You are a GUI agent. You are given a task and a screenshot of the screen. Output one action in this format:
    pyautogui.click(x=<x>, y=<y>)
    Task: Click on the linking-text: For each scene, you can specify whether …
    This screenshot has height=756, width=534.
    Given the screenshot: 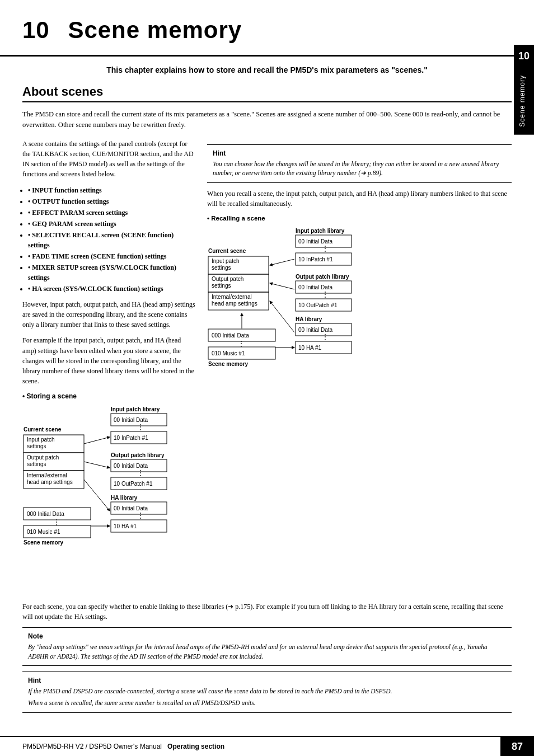 What is the action you would take?
    pyautogui.click(x=267, y=612)
    